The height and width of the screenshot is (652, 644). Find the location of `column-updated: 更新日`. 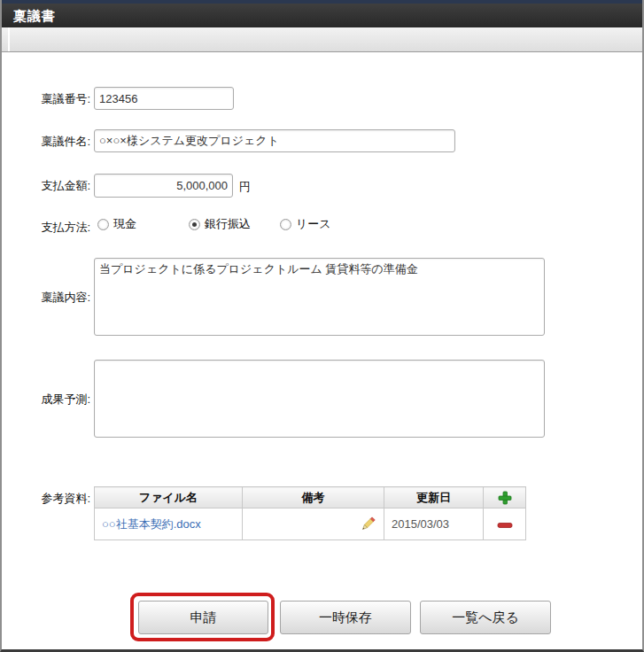

column-updated: 更新日 is located at coordinates (434, 498).